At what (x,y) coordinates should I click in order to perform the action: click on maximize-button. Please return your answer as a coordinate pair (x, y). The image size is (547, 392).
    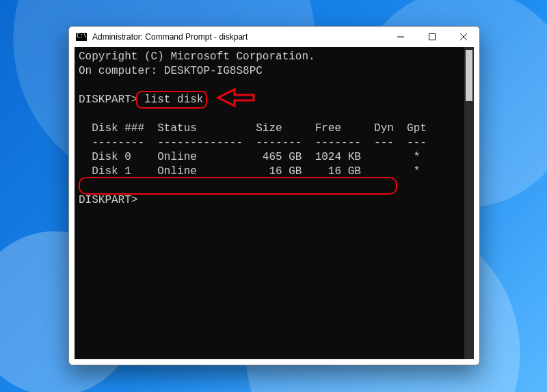
    Looking at the image, I should click on (432, 37).